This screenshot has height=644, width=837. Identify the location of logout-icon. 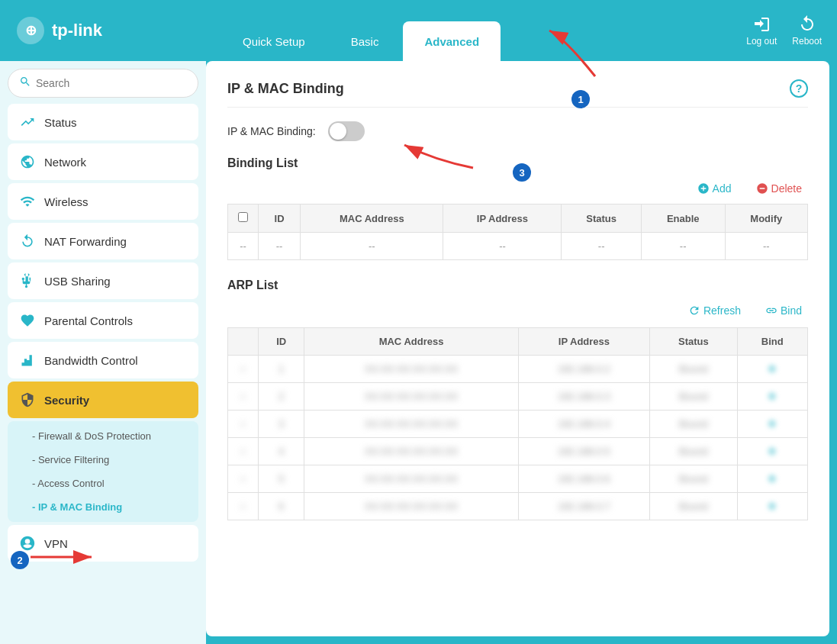
(761, 24).